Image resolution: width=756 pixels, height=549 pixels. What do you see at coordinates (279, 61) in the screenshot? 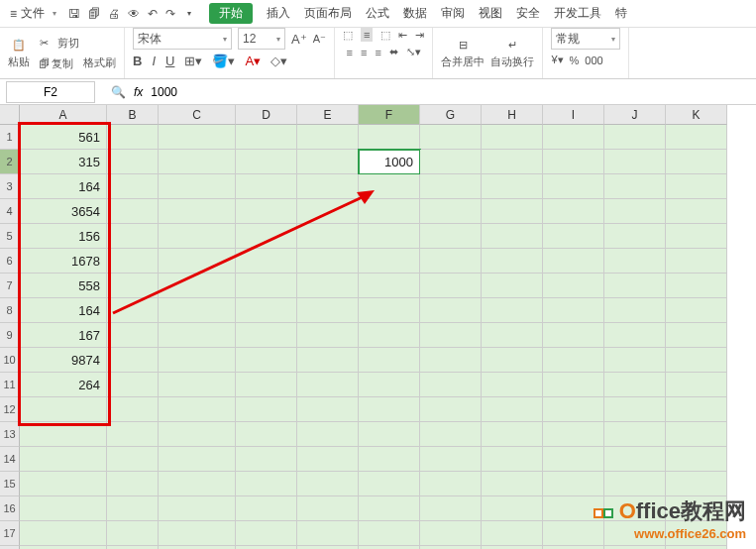
I see `clear-format-button: ◇▾` at bounding box center [279, 61].